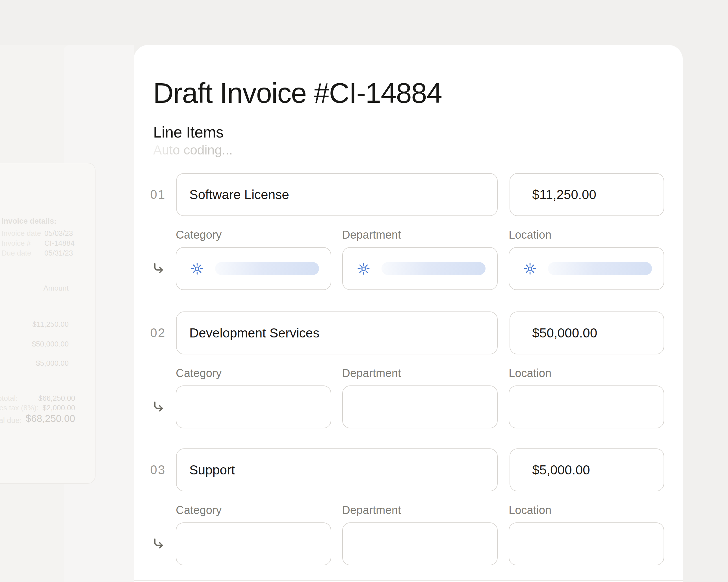 The height and width of the screenshot is (582, 728). What do you see at coordinates (21, 233) in the screenshot?
I see `invoice-date-label: Invoice date` at bounding box center [21, 233].